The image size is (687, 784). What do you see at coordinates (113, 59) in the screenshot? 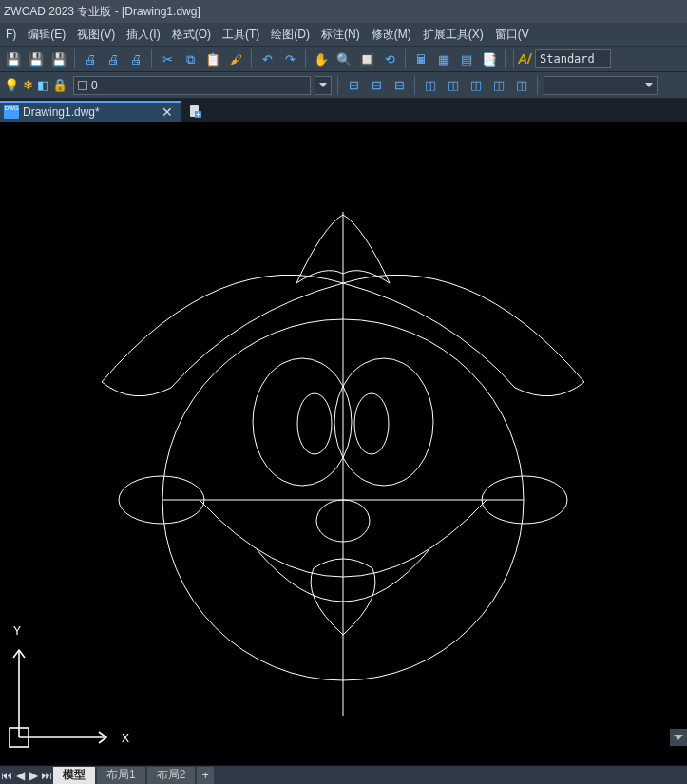
I see `plot2-button: 🖨` at bounding box center [113, 59].